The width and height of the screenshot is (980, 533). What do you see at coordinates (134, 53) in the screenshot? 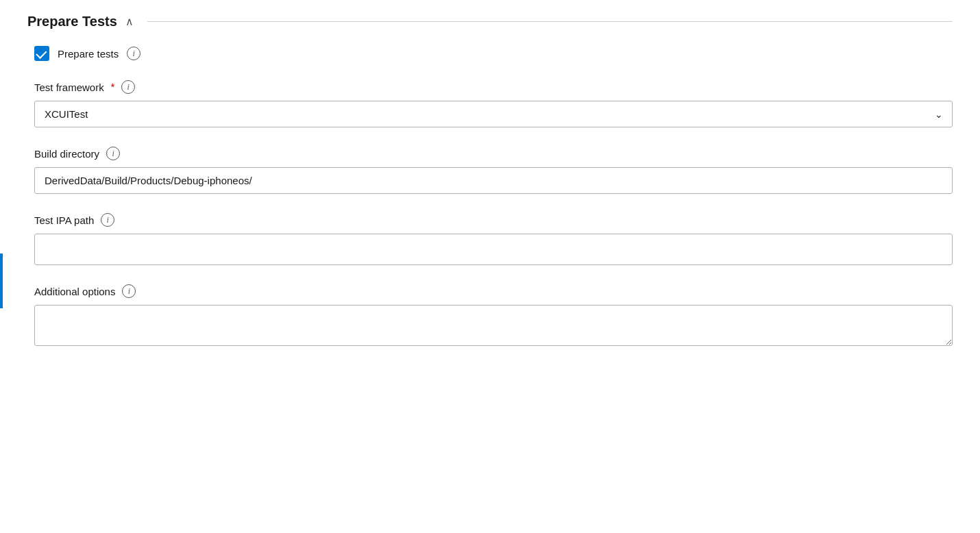
I see `prepare-tests-info-icon: i` at bounding box center [134, 53].